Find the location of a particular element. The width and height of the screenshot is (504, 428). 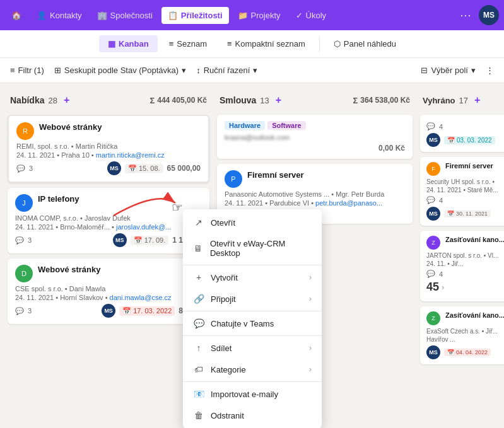

nav-projekty: 📁 Projekty is located at coordinates (259, 15).